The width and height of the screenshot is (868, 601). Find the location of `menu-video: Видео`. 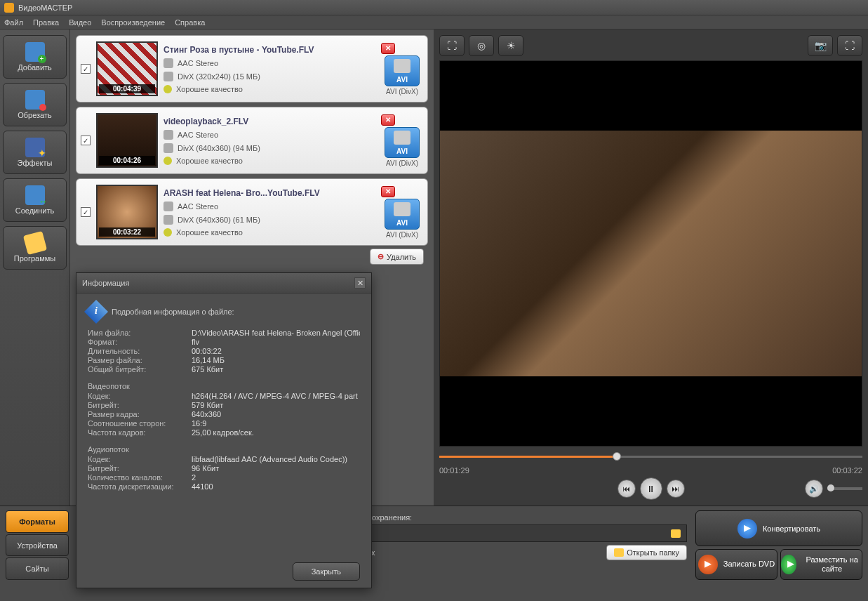

menu-video: Видео is located at coordinates (80, 22).